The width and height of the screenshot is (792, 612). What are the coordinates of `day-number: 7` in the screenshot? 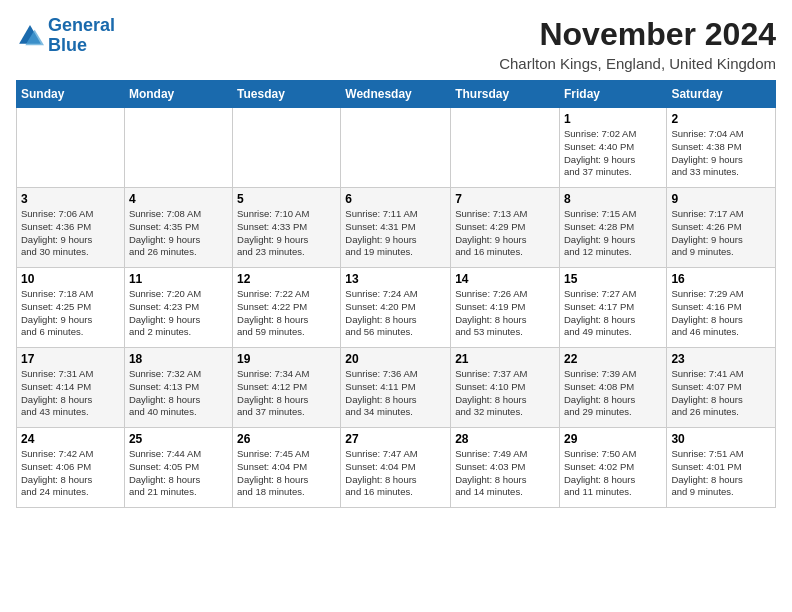 It's located at (505, 199).